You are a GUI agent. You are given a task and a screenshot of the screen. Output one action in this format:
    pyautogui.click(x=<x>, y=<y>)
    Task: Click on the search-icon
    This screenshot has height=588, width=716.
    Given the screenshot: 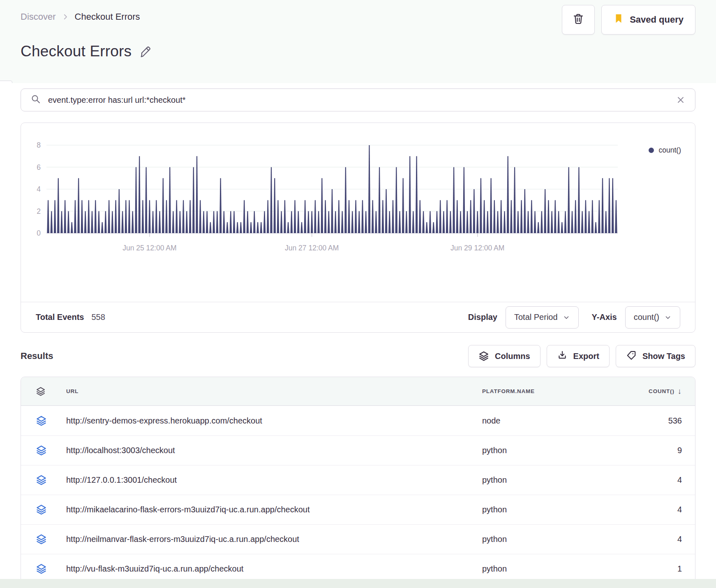 What is the action you would take?
    pyautogui.click(x=36, y=100)
    